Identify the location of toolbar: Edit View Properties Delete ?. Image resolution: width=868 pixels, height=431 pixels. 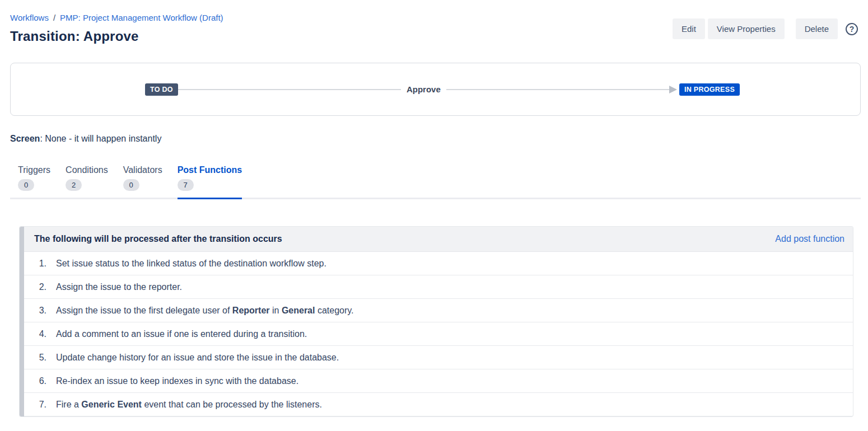
(765, 29).